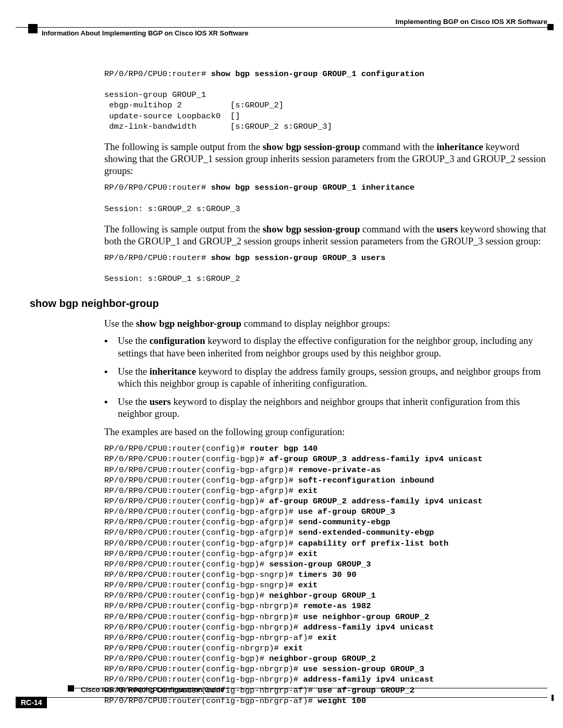 The height and width of the screenshot is (728, 563). Describe the element at coordinates (373, 544) in the screenshot. I see `cli-command: capability orf prefix-list both` at that location.